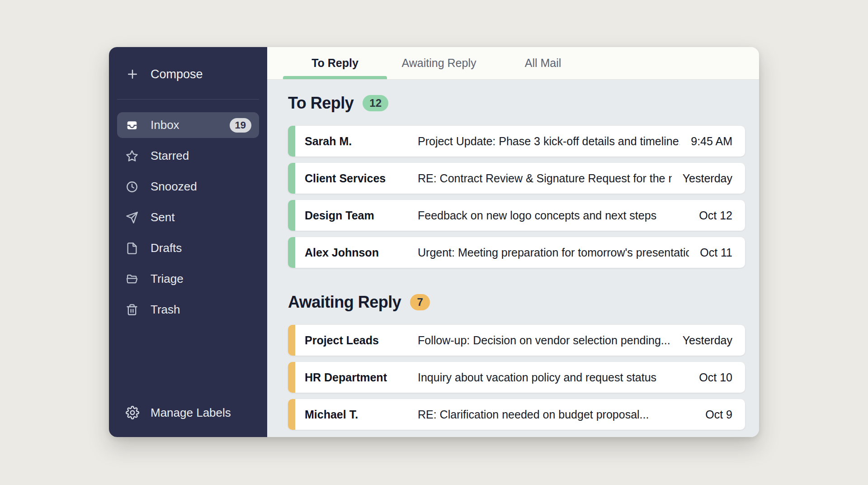  I want to click on sidebar-item-label: Sent, so click(163, 217).